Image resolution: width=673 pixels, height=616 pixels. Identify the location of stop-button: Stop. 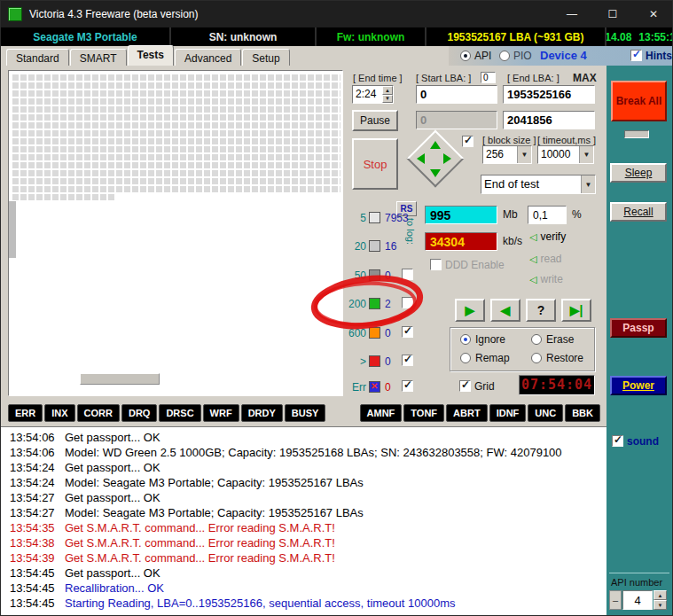
(375, 164).